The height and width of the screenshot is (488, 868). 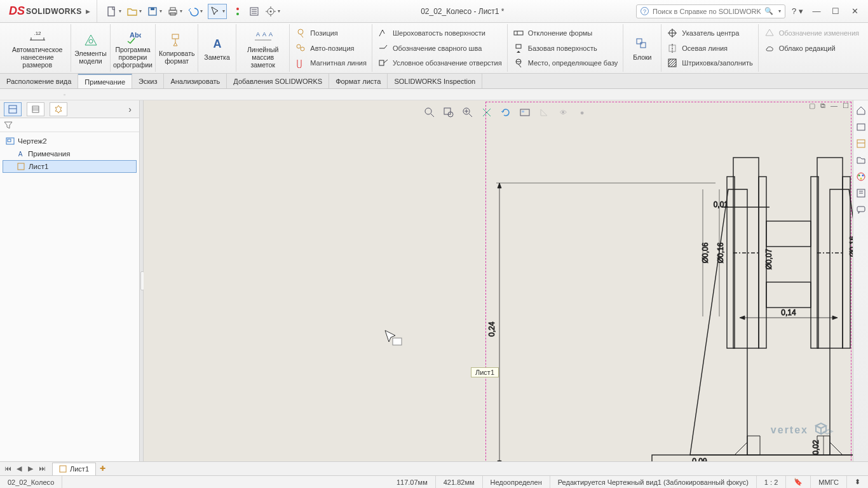 I want to click on zoom-fit-icon, so click(x=430, y=112).